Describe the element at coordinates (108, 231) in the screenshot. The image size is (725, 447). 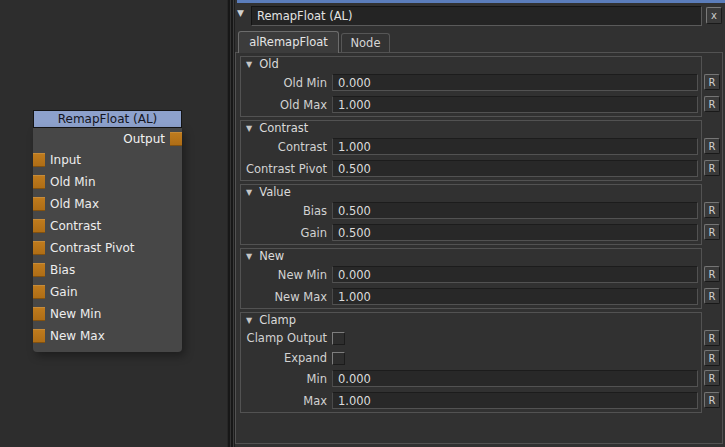
I see `remapfloat-node: RemapFloat (AL) Output InputOld MinOld M…` at that location.